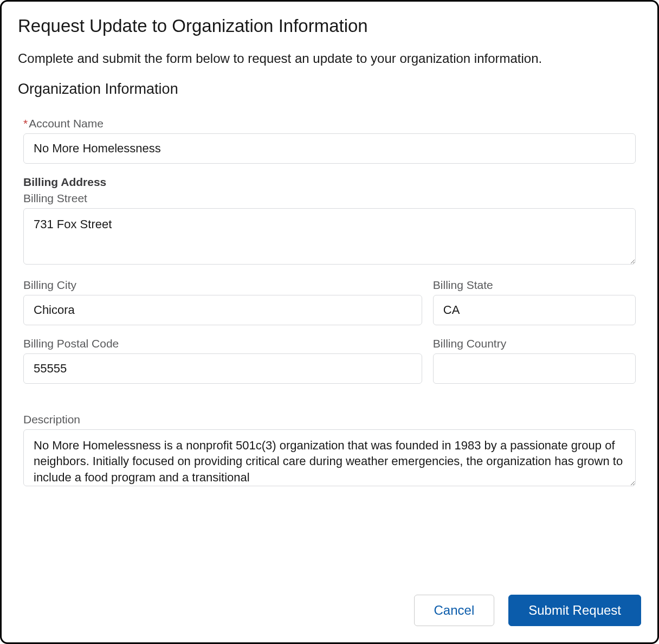 The height and width of the screenshot is (644, 659). What do you see at coordinates (223, 344) in the screenshot?
I see `billing-postal-label: Billing Postal Code` at bounding box center [223, 344].